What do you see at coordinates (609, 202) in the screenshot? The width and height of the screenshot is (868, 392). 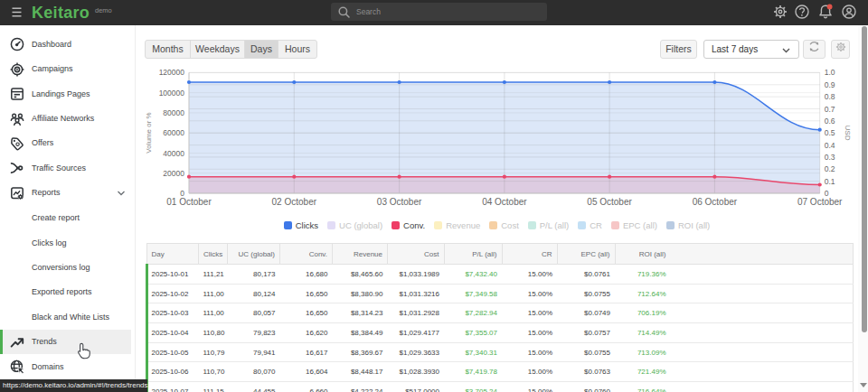 I see `svg-text: 05 October` at bounding box center [609, 202].